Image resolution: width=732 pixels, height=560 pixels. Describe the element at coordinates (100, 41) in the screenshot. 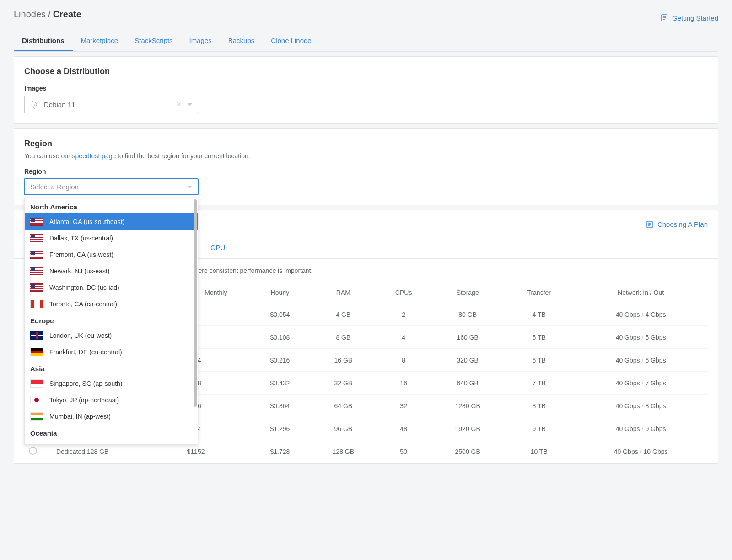

I see `tab-marketplace: Marketplace` at that location.